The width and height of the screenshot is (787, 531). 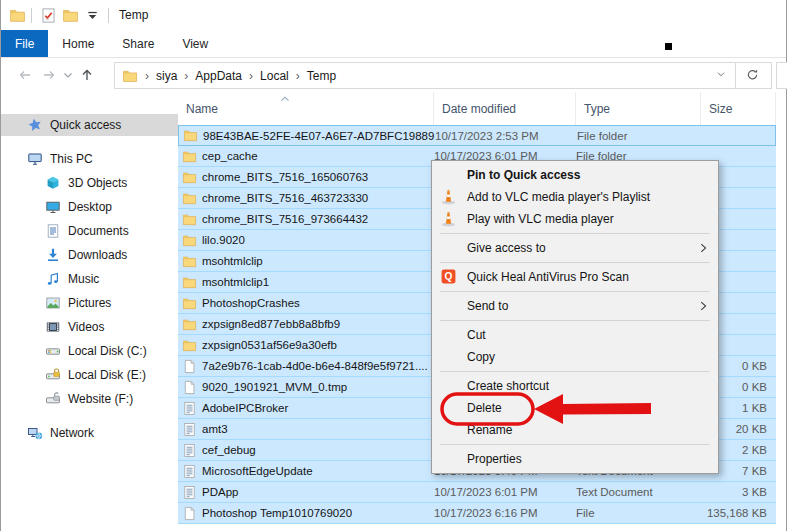 I want to click on drive-lock-gray-icon, so click(x=53, y=399).